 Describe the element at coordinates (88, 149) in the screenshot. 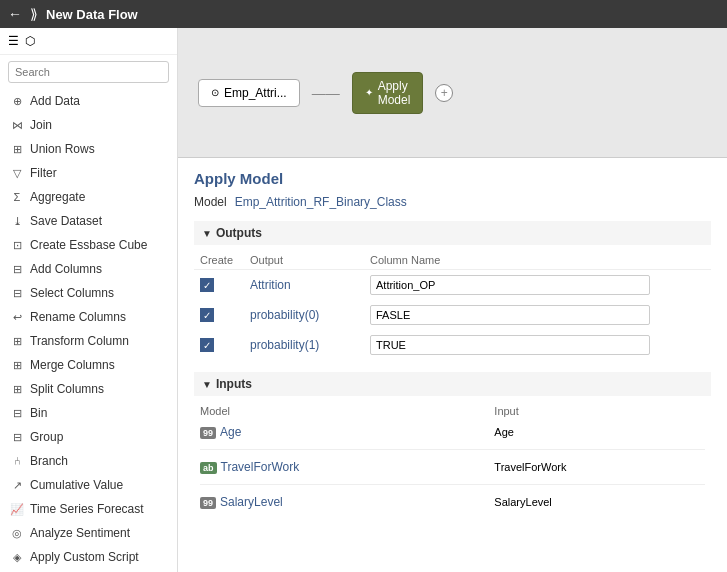

I see `sidebar-item-union-rows: ⊞ Union Rows` at that location.